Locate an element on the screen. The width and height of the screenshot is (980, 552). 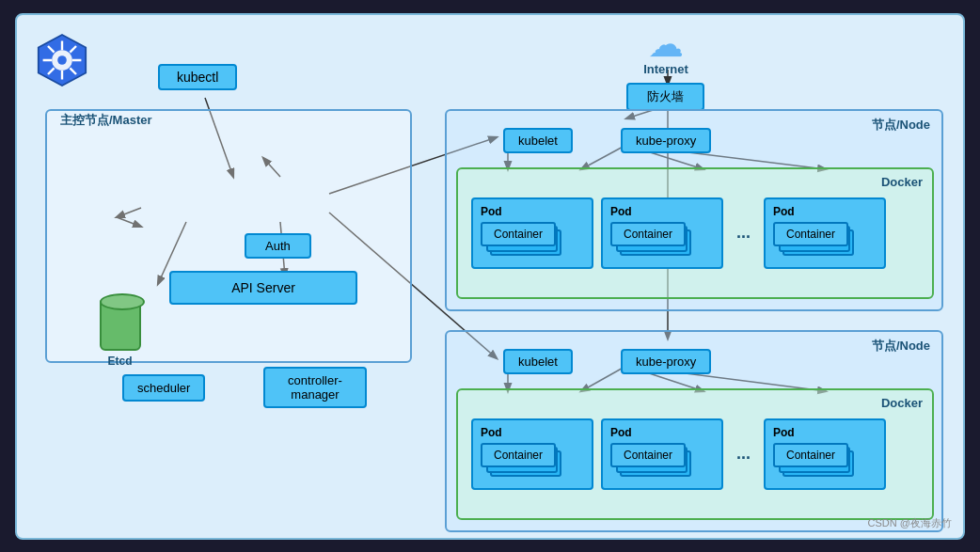
container-1-3-label: Container is located at coordinates (811, 234).